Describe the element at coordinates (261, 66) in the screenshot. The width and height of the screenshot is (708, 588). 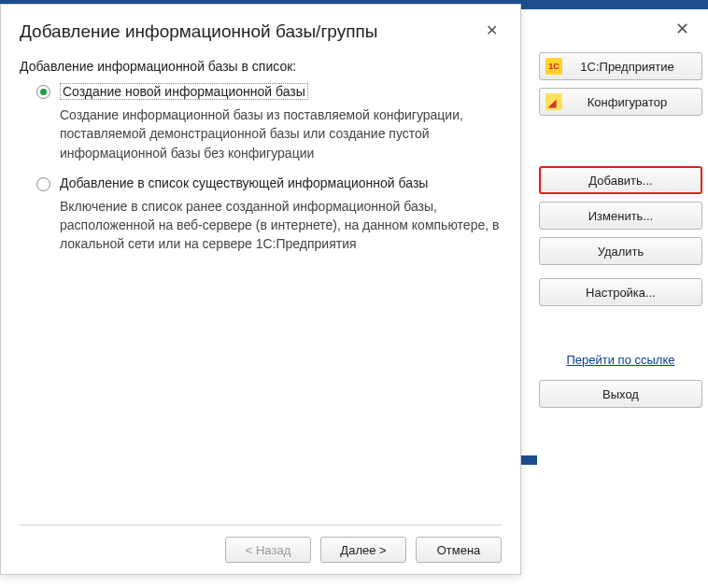
I see `dialog-subtitle: Добавление информационной базы в список:` at that location.